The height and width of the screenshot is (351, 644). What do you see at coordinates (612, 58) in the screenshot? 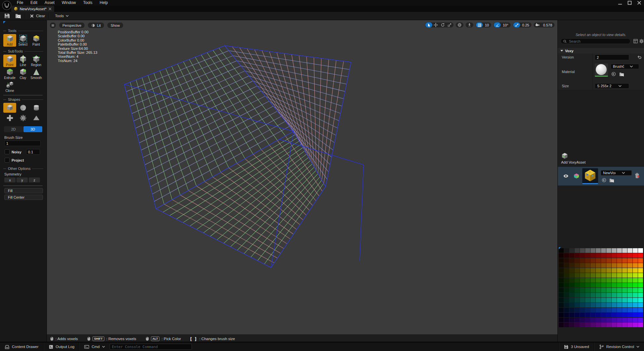
I see `version-input` at bounding box center [612, 58].